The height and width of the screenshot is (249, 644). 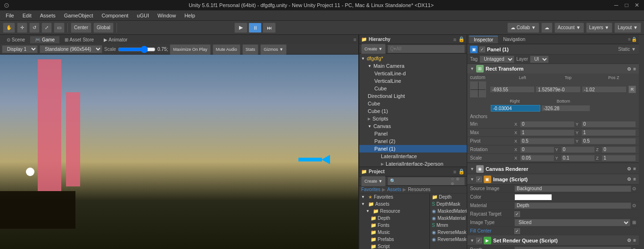 What do you see at coordinates (419, 189) in the screenshot?
I see `path-resources: Resources` at bounding box center [419, 189].